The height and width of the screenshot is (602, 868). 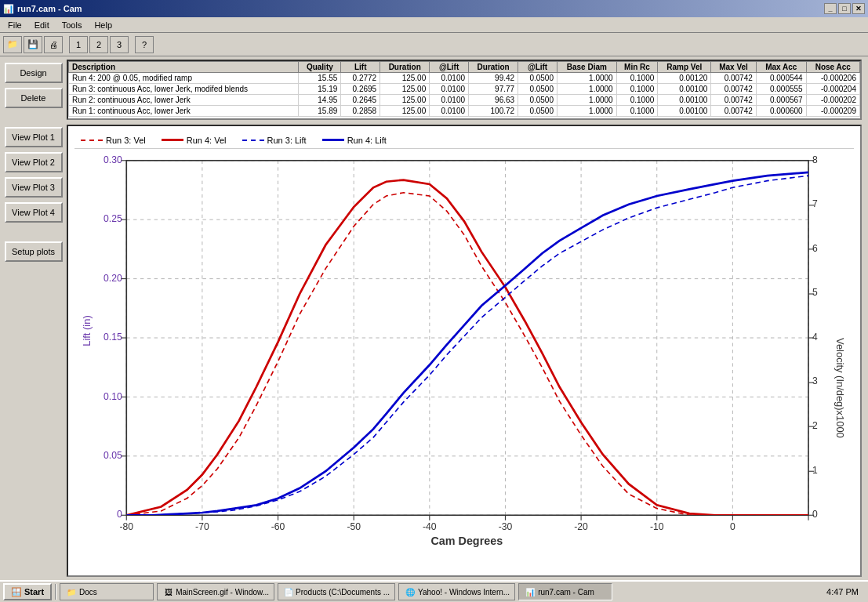 I want to click on design-button: Design, so click(x=34, y=73).